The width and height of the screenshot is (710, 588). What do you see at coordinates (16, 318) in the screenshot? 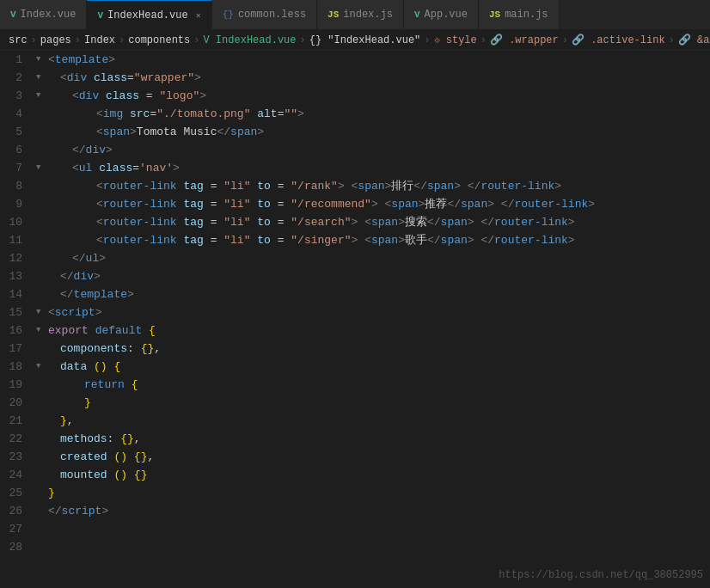
I see `line-numbers: 1 2 3 4 5 6 7 8 9 10 11 12 13 14 15 16 1…` at bounding box center [16, 318].